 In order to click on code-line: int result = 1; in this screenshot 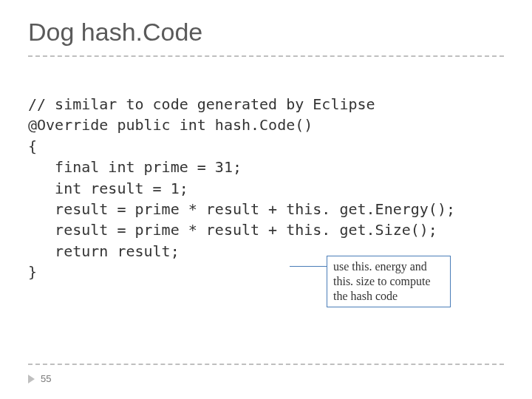, I will do `click(108, 188)`.